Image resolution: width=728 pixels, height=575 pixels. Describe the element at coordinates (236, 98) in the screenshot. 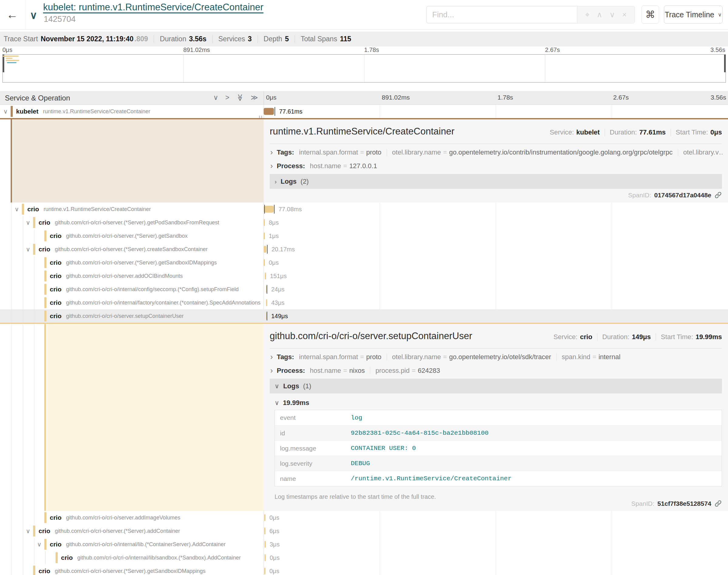

I see `collapse-controls: ∨ > ≫ ≫` at that location.